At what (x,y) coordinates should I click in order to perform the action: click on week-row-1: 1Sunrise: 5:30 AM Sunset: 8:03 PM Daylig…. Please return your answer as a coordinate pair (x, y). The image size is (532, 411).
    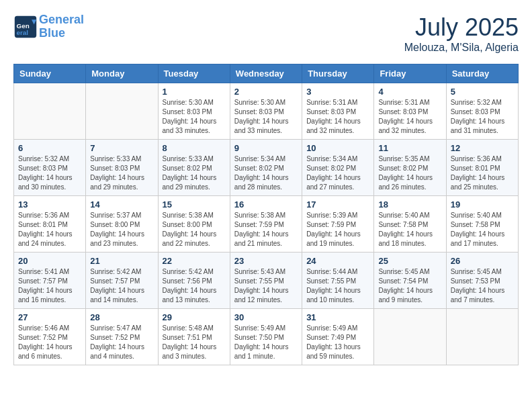
    Looking at the image, I should click on (266, 111).